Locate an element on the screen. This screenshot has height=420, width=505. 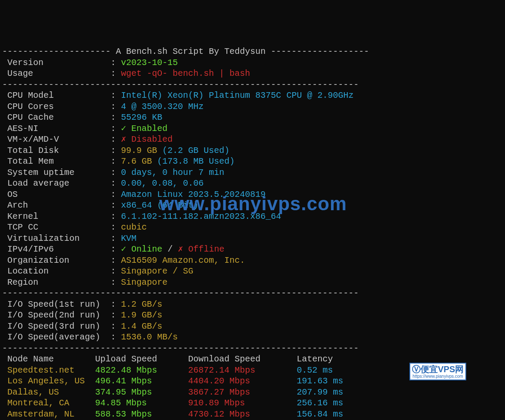
sysinfo-row: TCP CC : cubic is located at coordinates (254, 227).